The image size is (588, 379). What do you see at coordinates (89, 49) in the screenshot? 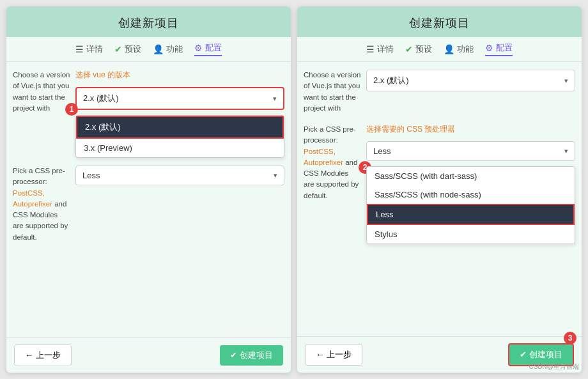
I see `nav-item-details-left: ☰ 详情` at bounding box center [89, 49].